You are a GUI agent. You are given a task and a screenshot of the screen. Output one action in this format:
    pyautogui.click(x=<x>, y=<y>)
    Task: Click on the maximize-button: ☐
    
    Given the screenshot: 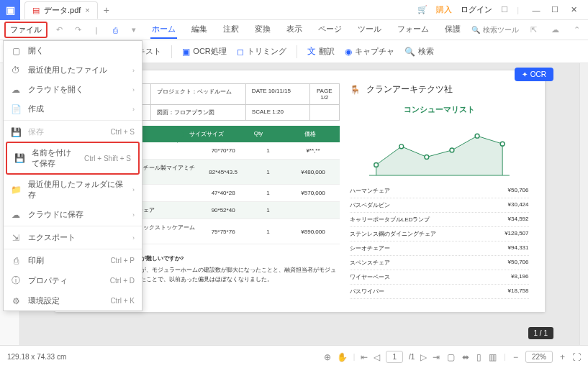 What is the action you would take?
    pyautogui.click(x=555, y=10)
    